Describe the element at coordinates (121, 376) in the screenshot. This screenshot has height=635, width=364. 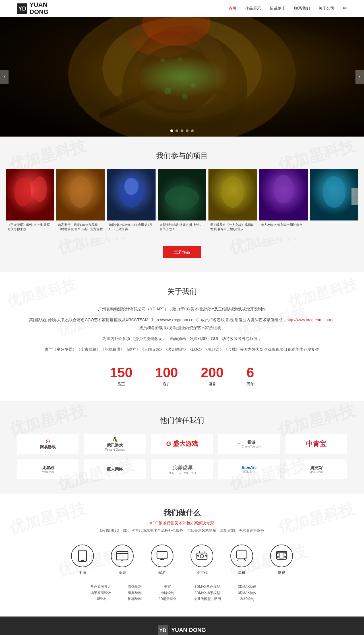
I see `stat-employees: 150 员工` at that location.